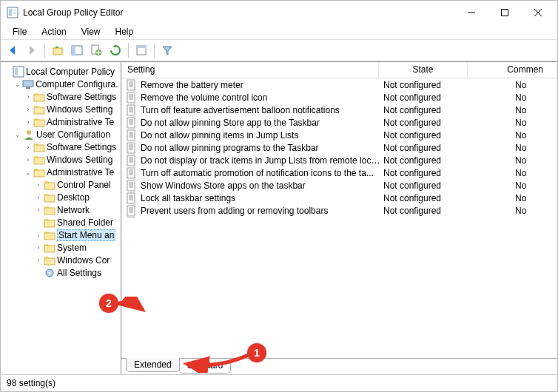 This screenshot has height=392, width=558. Describe the element at coordinates (124, 32) in the screenshot. I see `menu-help: Help` at that location.